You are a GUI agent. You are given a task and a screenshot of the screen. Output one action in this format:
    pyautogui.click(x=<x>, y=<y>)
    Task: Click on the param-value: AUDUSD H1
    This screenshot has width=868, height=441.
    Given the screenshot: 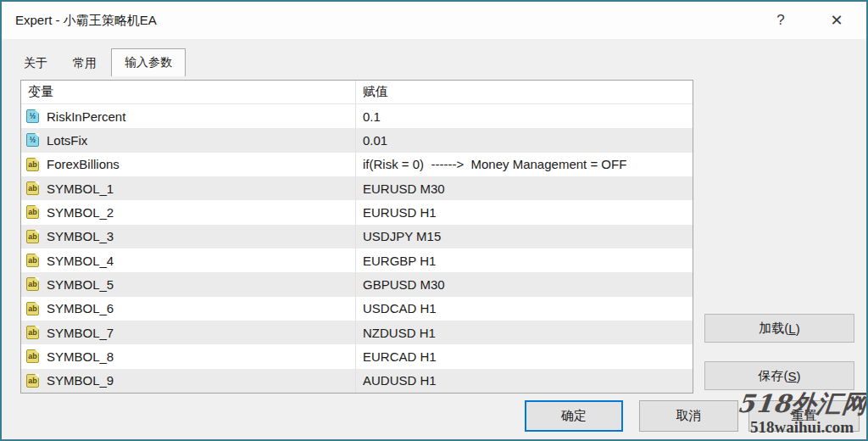 What is the action you would take?
    pyautogui.click(x=524, y=381)
    